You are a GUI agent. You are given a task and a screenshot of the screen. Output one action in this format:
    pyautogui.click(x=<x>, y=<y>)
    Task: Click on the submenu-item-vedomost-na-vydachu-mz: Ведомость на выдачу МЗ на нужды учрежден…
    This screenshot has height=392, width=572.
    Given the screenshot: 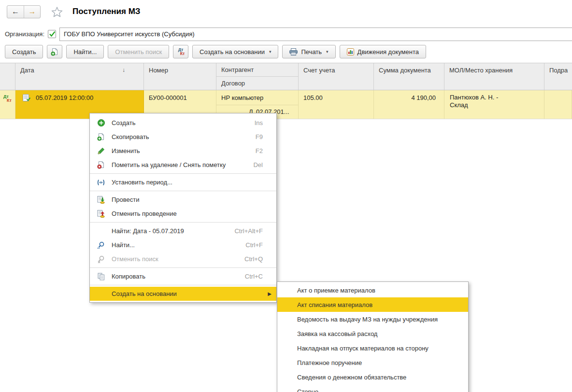 What is the action you would take?
    pyautogui.click(x=373, y=319)
    